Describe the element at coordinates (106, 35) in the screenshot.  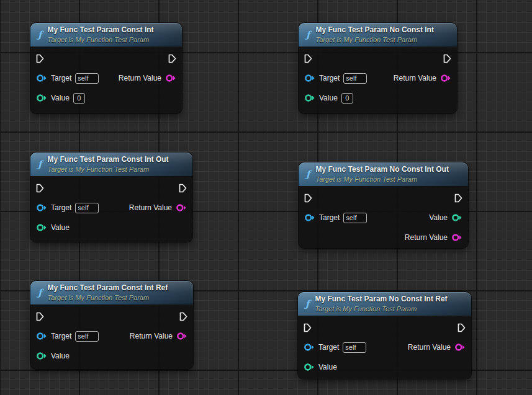
I see `node-header: ƒMy Func Test Param Const IntTarget is M…` at that location.